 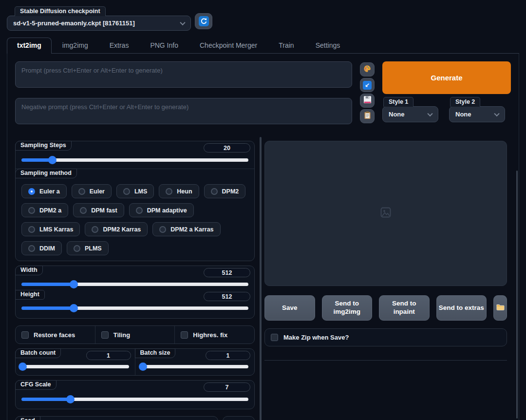 I want to click on send-to-extras-button: Send to extras, so click(x=462, y=308).